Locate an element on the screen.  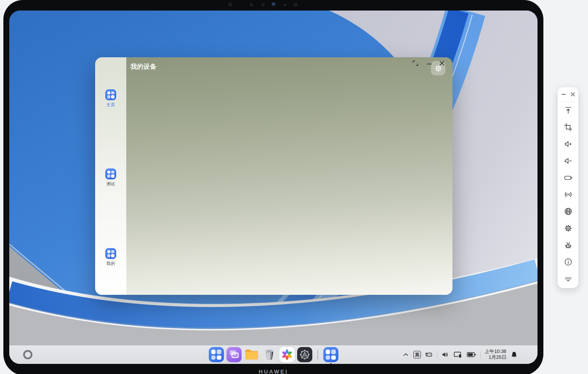
sidebar-item-label: 我的 is located at coordinates (111, 264).